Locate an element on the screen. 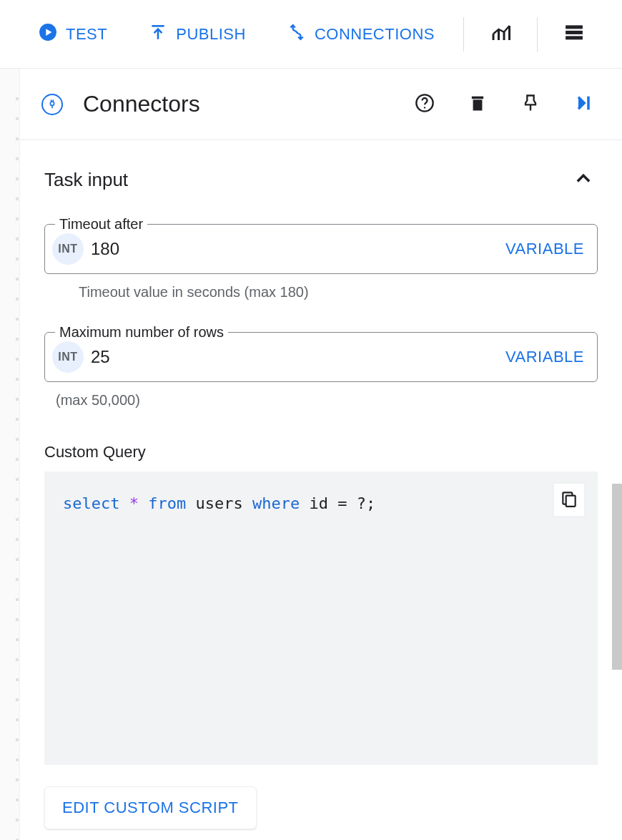 The image size is (622, 840). code-token: users is located at coordinates (219, 504).